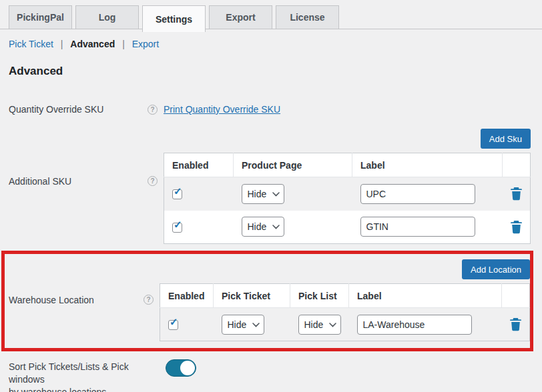 The image size is (542, 392). I want to click on subnav-pick-ticket: Pick Ticket, so click(31, 44).